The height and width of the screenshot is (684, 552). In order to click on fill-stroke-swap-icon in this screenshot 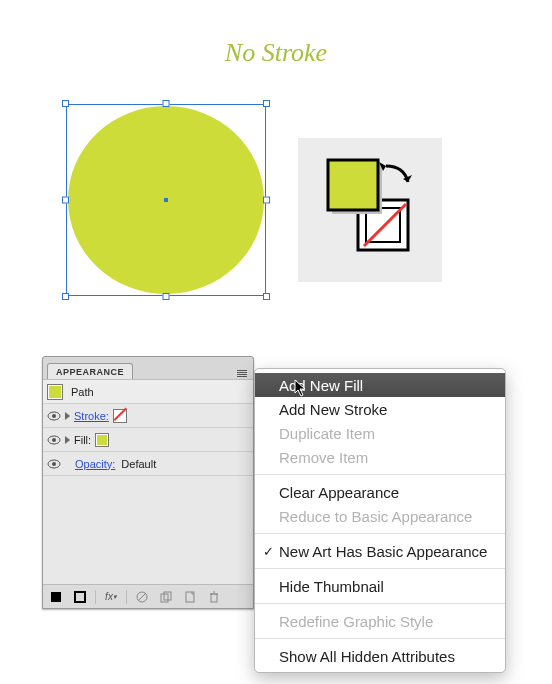, I will do `click(373, 209)`.